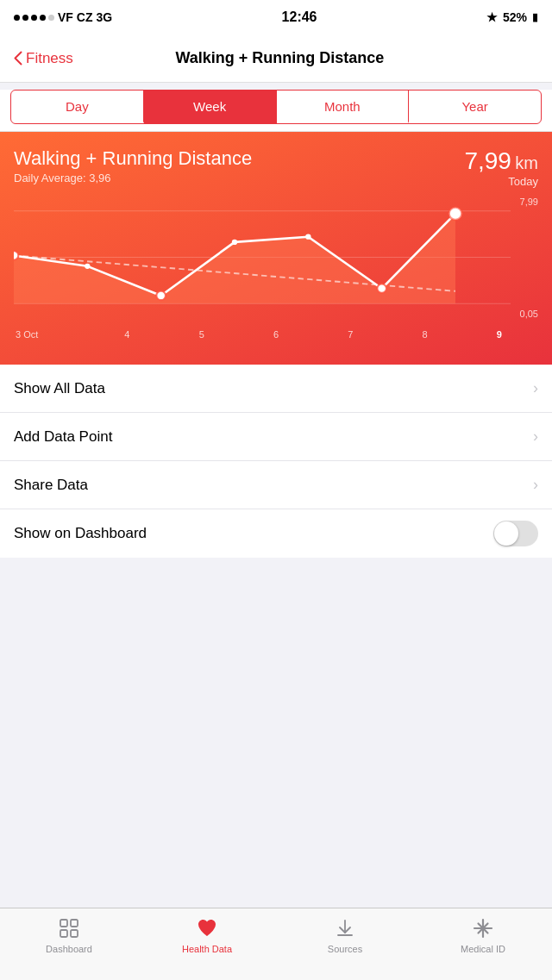 The height and width of the screenshot is (980, 552). I want to click on x-label-6: 9, so click(499, 334).